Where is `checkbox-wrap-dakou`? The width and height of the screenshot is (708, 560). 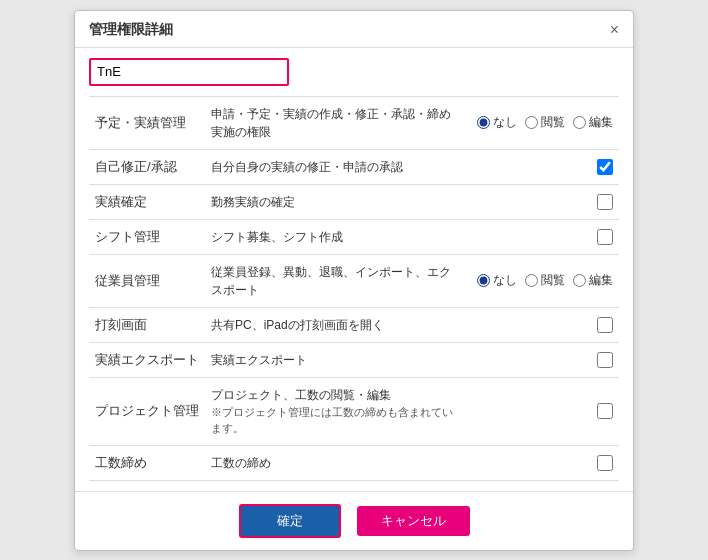
checkbox-wrap-dakou is located at coordinates (539, 325).